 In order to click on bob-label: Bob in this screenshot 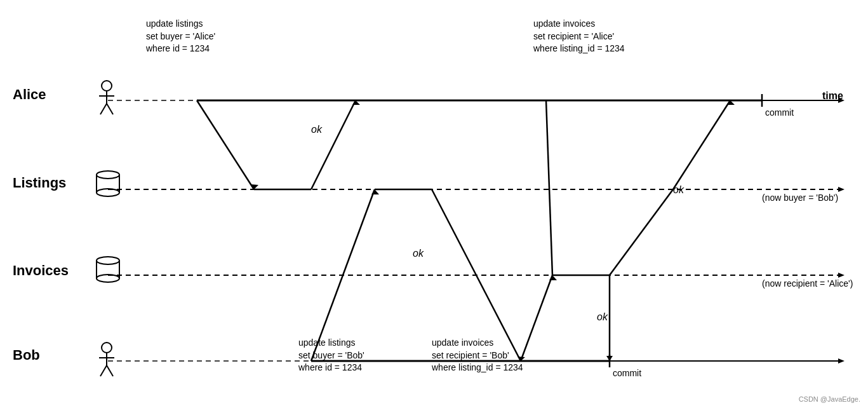, I will do `click(27, 355)`.